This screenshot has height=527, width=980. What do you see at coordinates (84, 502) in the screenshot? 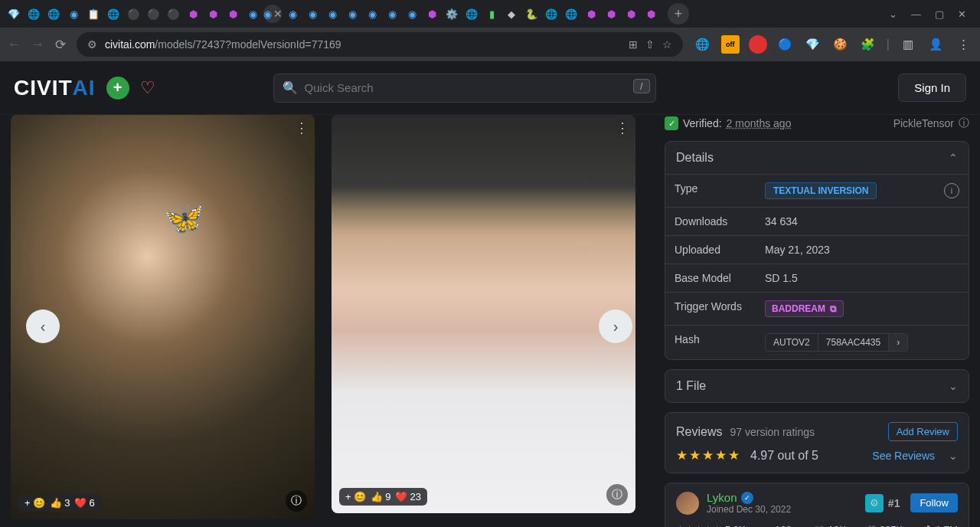
I see `reaction: ❤️6` at bounding box center [84, 502].